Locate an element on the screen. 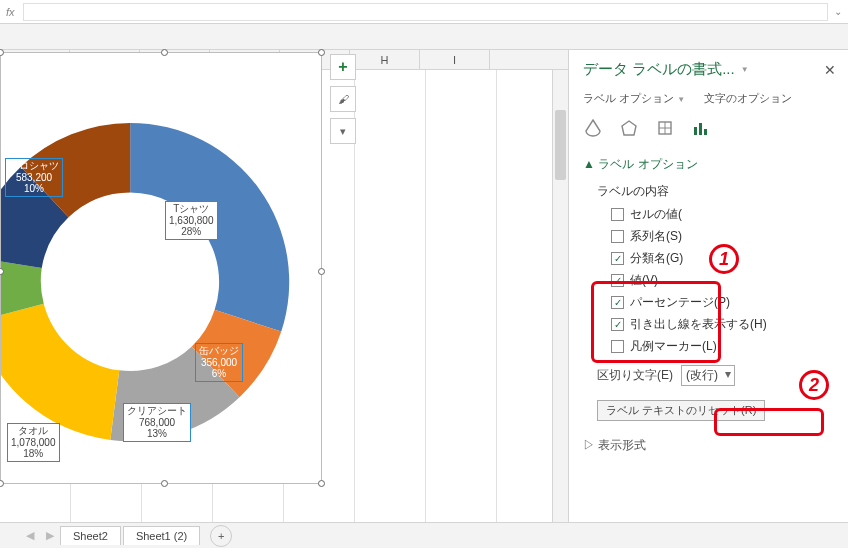 Image resolution: width=848 pixels, height=548 pixels. annotation-2: 2 is located at coordinates (814, 385).